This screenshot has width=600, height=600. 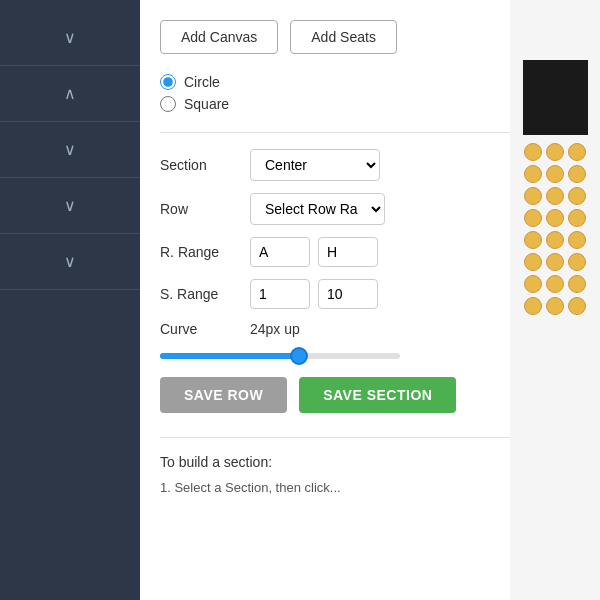 What do you see at coordinates (168, 82) in the screenshot?
I see `circle-radio` at bounding box center [168, 82].